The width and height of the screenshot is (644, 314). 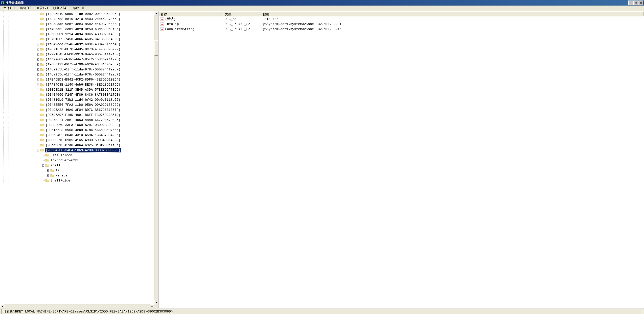 What do you see at coordinates (78, 95) in the screenshot?
I see `tree-item: +{20404060-F24F-4F89-84C6-8AF80B0A17CB}` at bounding box center [78, 95].